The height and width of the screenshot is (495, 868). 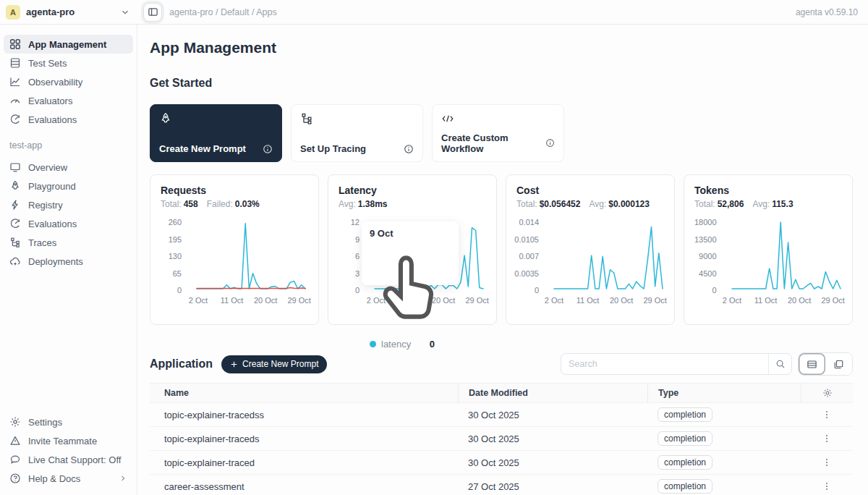 What do you see at coordinates (357, 274) in the screenshot?
I see `y-tick: 3` at bounding box center [357, 274].